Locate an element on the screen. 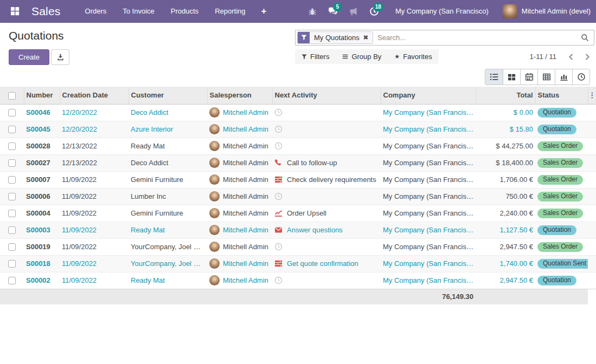 This screenshot has width=596, height=364. quotation-row: S00006 11/09/2022 Lumber Inc Mitchell Ad… is located at coordinates (298, 196).